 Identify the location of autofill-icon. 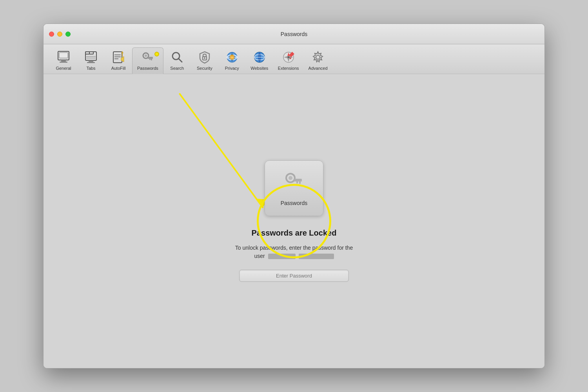
(118, 57).